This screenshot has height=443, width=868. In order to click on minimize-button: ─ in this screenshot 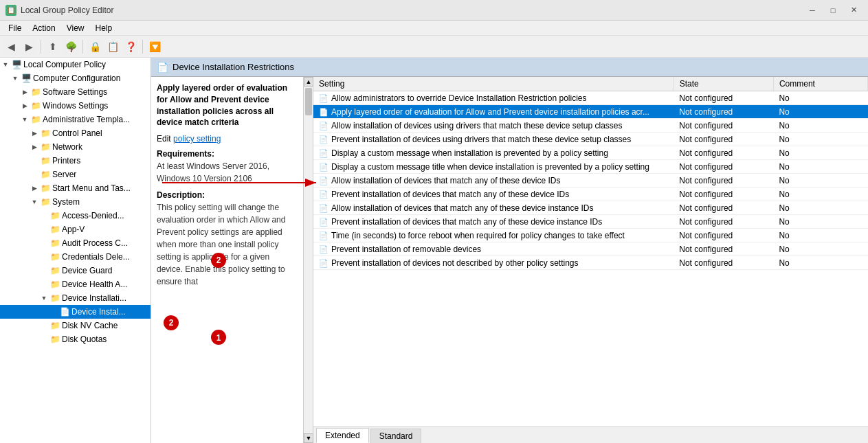, I will do `click(812, 10)`.